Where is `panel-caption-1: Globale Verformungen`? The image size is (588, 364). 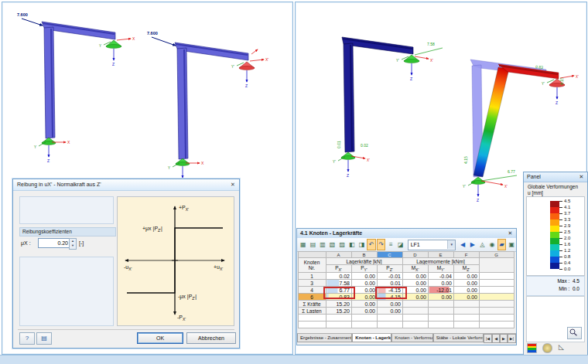
panel-caption-1: Globale Verformungen is located at coordinates (552, 187).